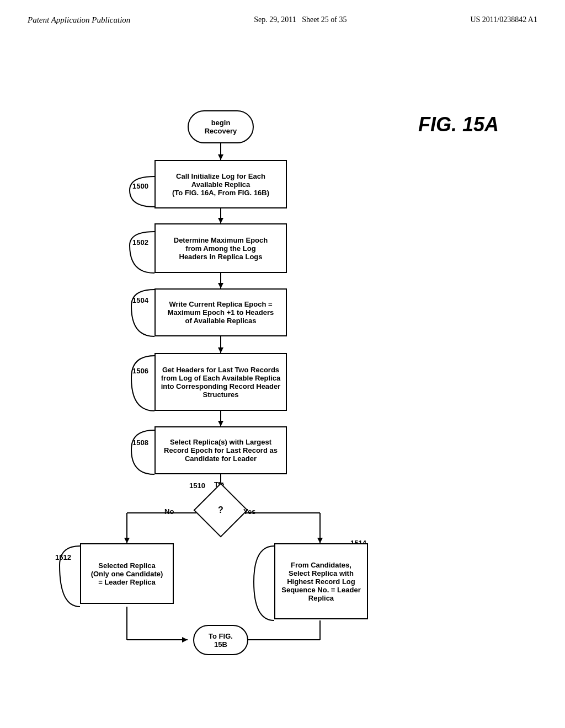  Describe the element at coordinates (221, 248) in the screenshot. I see `node-1502: Determine Maximum Epoch from Among the L…` at that location.